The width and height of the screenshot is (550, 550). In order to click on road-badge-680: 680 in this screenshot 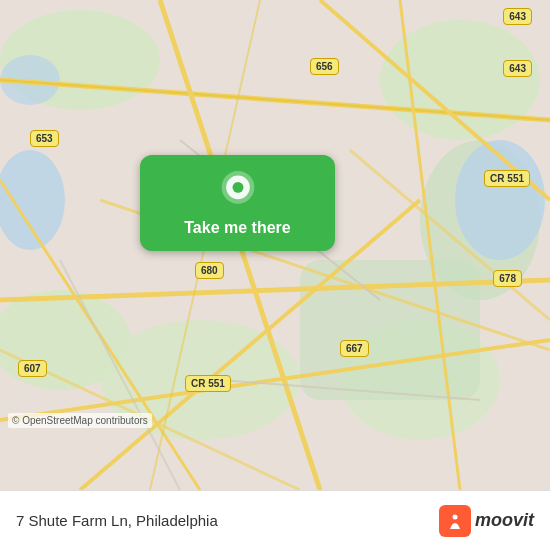, I will do `click(210, 270)`.